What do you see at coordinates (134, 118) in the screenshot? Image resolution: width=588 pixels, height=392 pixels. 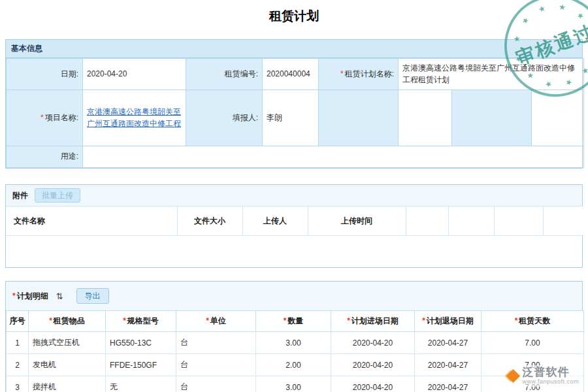 I see `project-link: 京港澳高速公路粤境韶关至广州互通路面改造中修工程` at bounding box center [134, 118].